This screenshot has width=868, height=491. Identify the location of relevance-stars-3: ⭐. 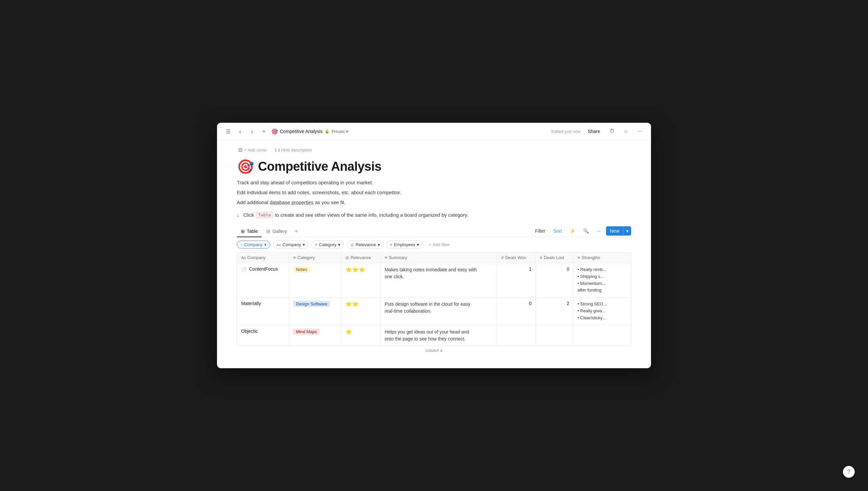
(349, 332).